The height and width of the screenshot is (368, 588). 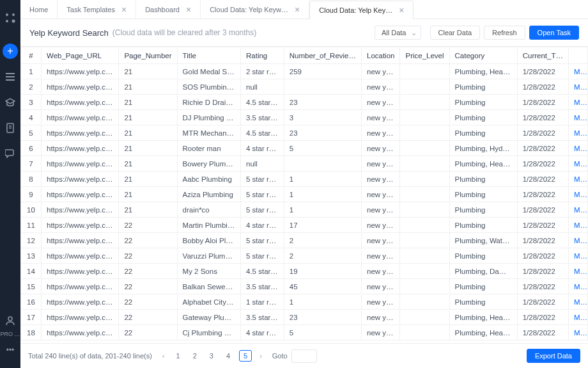 I want to click on filter-select: All Data, so click(x=398, y=33).